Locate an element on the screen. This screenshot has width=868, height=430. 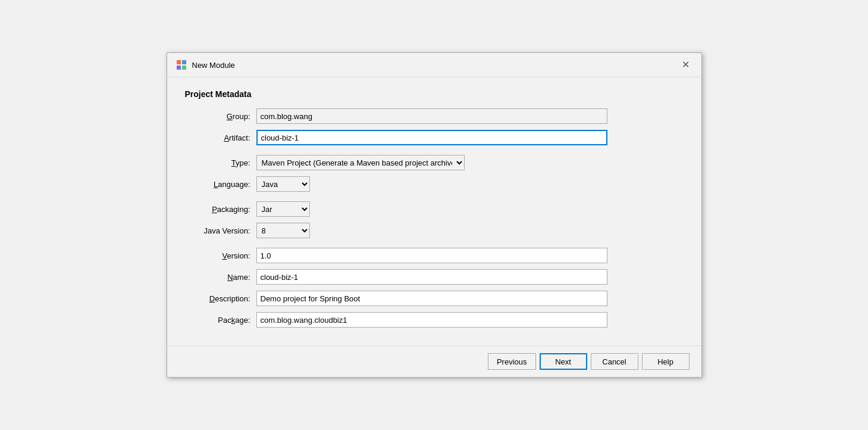
java-version-label: Java Version: is located at coordinates (221, 231).